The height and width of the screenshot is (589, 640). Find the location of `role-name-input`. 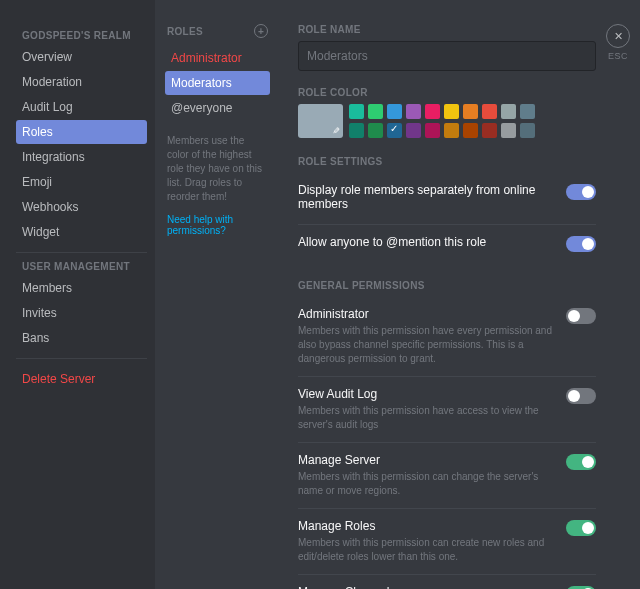

role-name-input is located at coordinates (447, 56).